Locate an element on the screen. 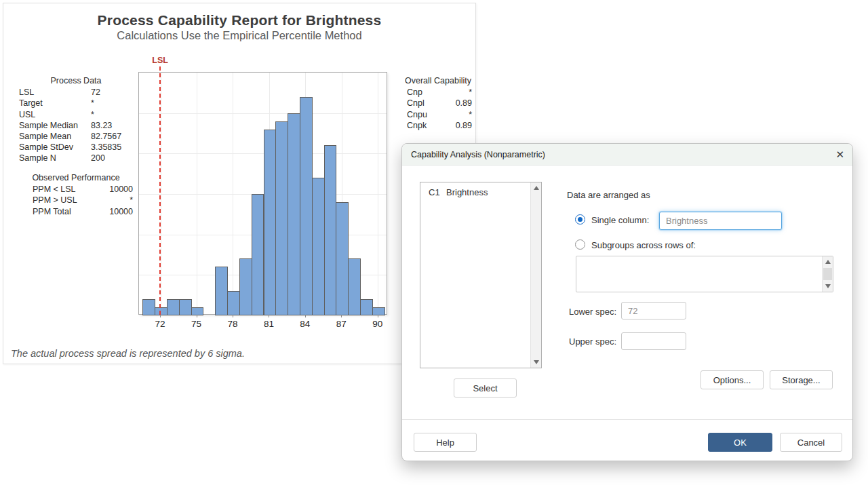 The width and height of the screenshot is (868, 485). chart-subtitle: Calculations Use the Empirical Percentil… is located at coordinates (239, 35).